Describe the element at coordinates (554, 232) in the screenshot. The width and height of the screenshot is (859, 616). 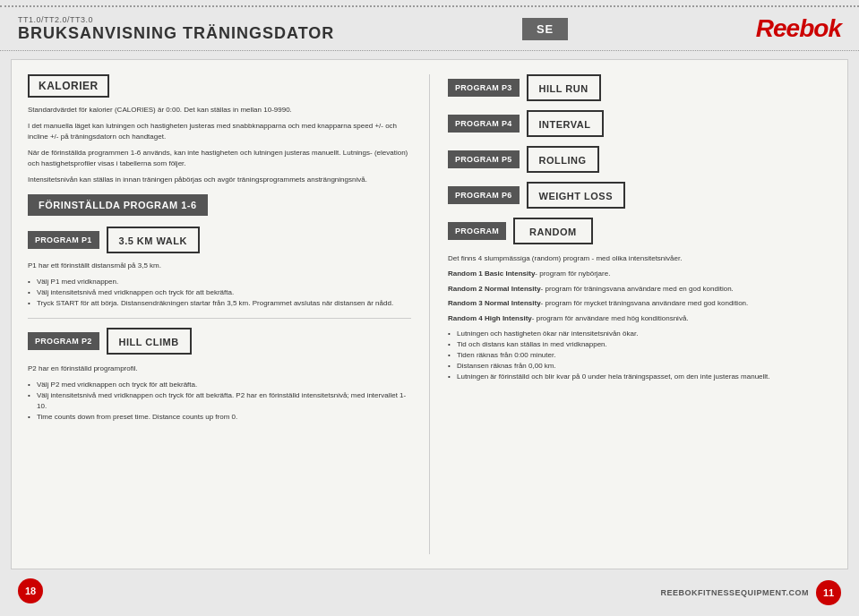
I see `random-label: RANDOM` at that location.